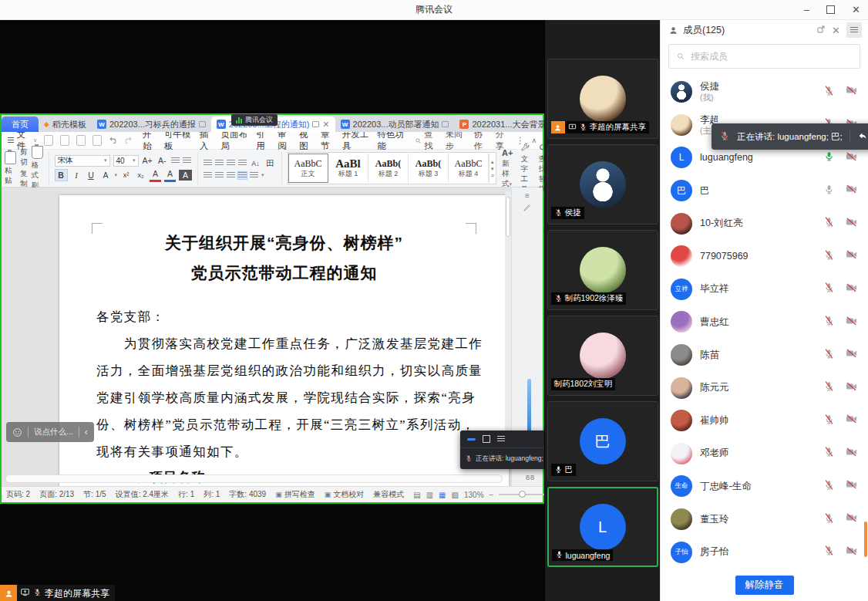 This screenshot has width=868, height=601. What do you see at coordinates (456, 140) in the screenshot?
I see `menubar-right-item: 未同步` at bounding box center [456, 140].